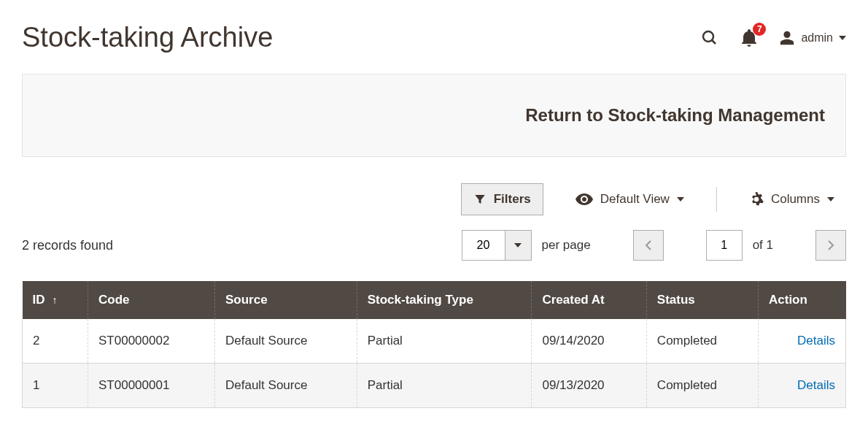 The width and height of the screenshot is (868, 430). Describe the element at coordinates (55, 300) in the screenshot. I see `col-id: ID↑` at that location.